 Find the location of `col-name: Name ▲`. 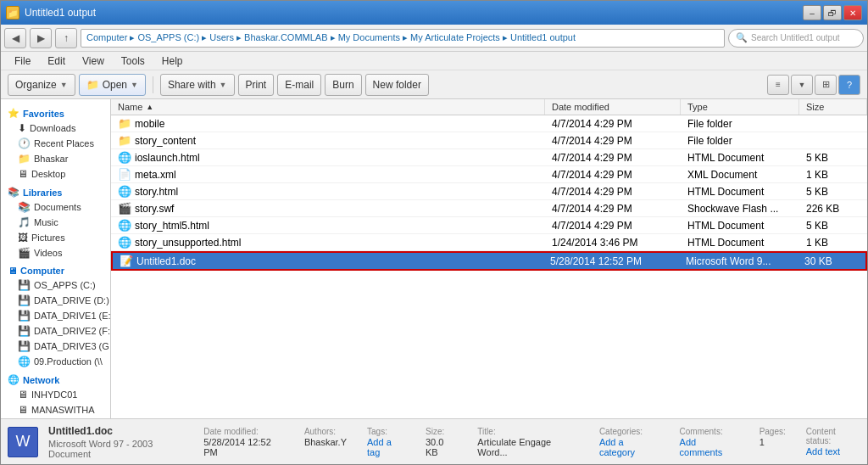

col-name: Name ▲ is located at coordinates (328, 107).